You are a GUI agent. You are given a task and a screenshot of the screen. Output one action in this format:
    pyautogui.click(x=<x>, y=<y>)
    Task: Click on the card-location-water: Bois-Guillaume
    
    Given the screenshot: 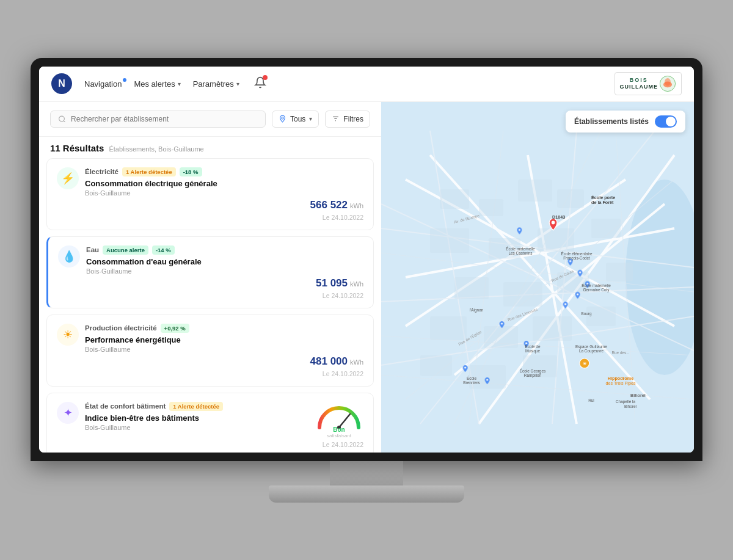 What is the action you would take?
    pyautogui.click(x=225, y=271)
    